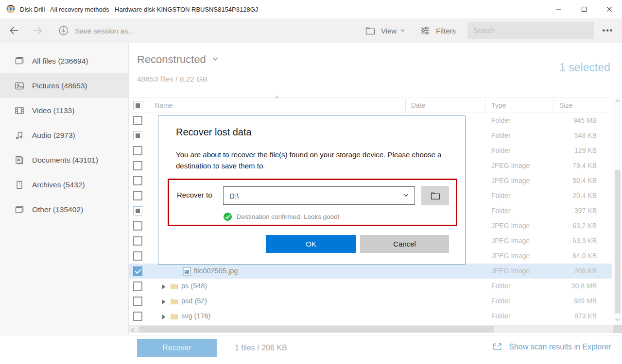 This screenshot has height=364, width=622. Describe the element at coordinates (316, 160) in the screenshot. I see `dialog-message: You are about to recover the file(s) fou…` at that location.